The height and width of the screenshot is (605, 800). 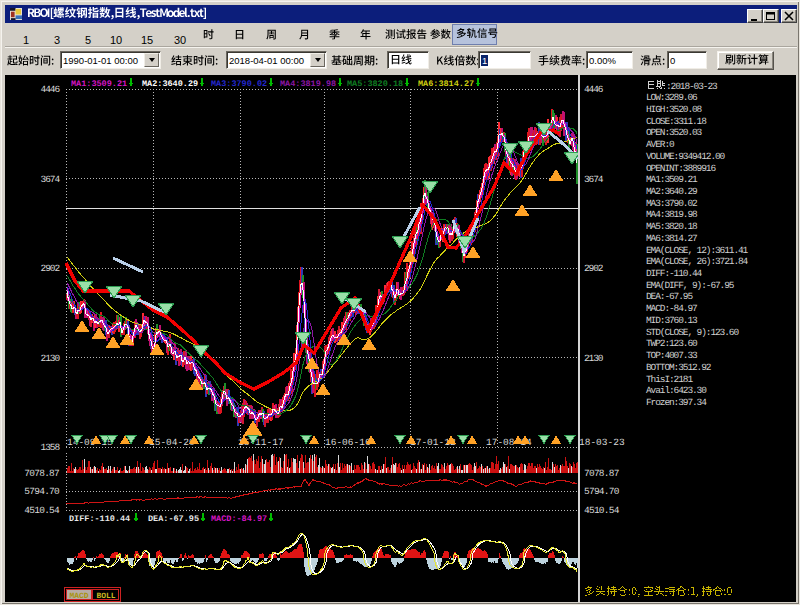 I want to click on svg-text: EMA(DIFF, 9):-67.95, so click(x=690, y=286).